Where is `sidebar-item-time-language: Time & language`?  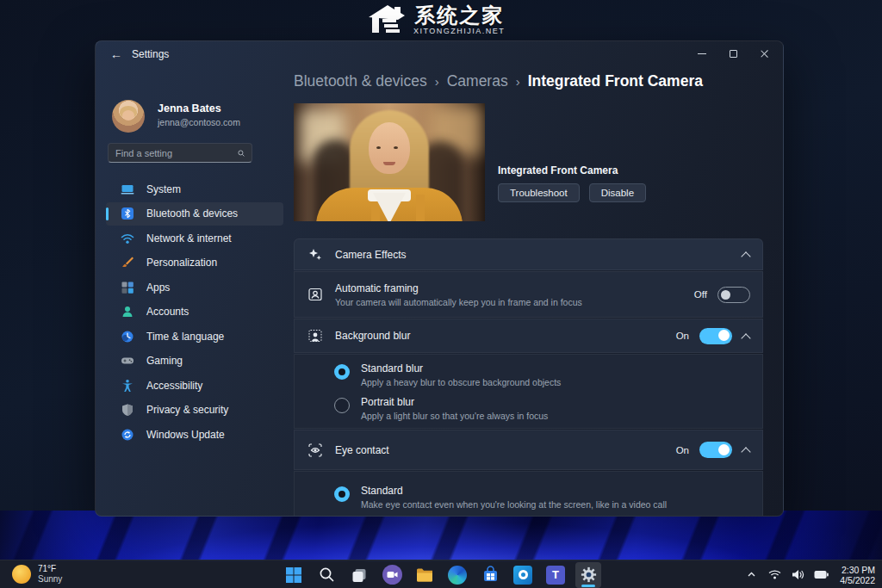 sidebar-item-time-language: Time & language is located at coordinates (195, 336).